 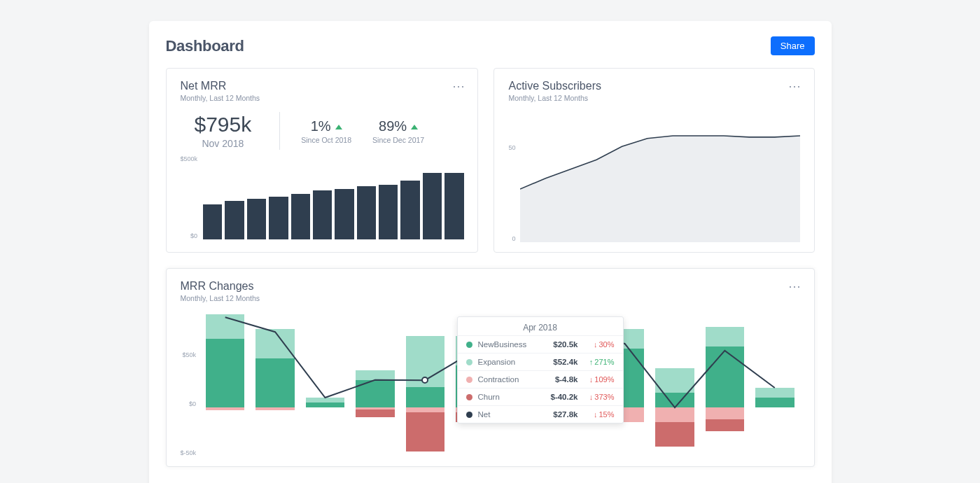 I want to click on page-title: Dashboard, so click(x=205, y=46).